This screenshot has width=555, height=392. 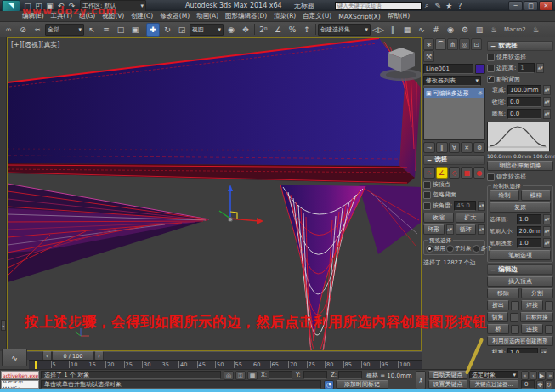 I want to click on time-tag-icon: ◔, so click(x=329, y=384).